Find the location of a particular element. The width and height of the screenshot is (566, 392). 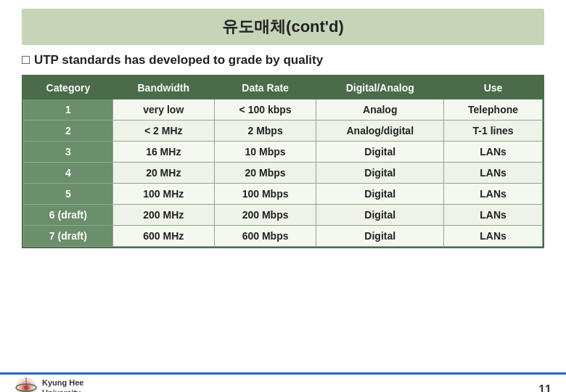

col-header-bandwidth: Bandwidth is located at coordinates (163, 89).